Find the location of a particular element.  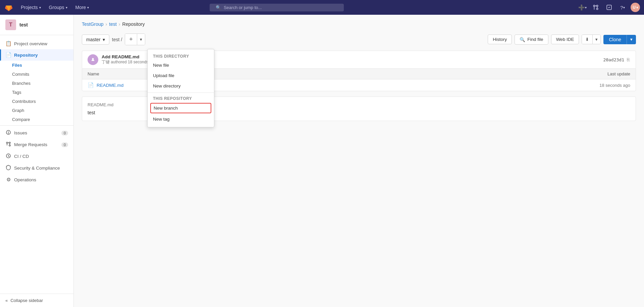

find-file-button: 🔍 Find file is located at coordinates (531, 40).